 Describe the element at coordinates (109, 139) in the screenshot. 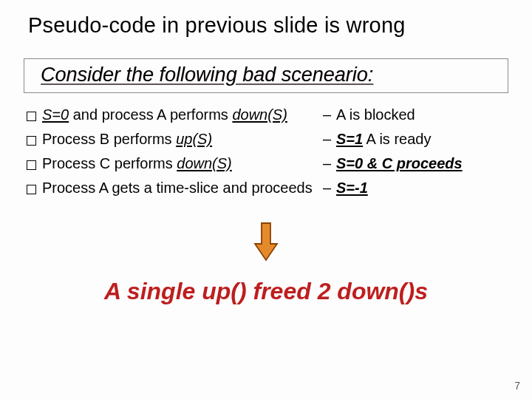

I see `plain-text: Process B performs` at that location.